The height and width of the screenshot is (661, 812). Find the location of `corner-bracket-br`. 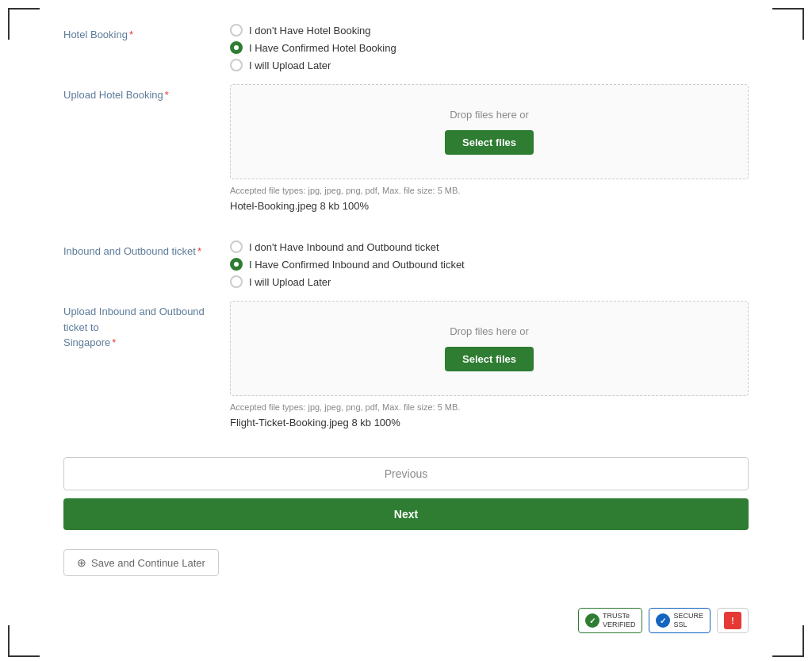

corner-bracket-br is located at coordinates (788, 641).